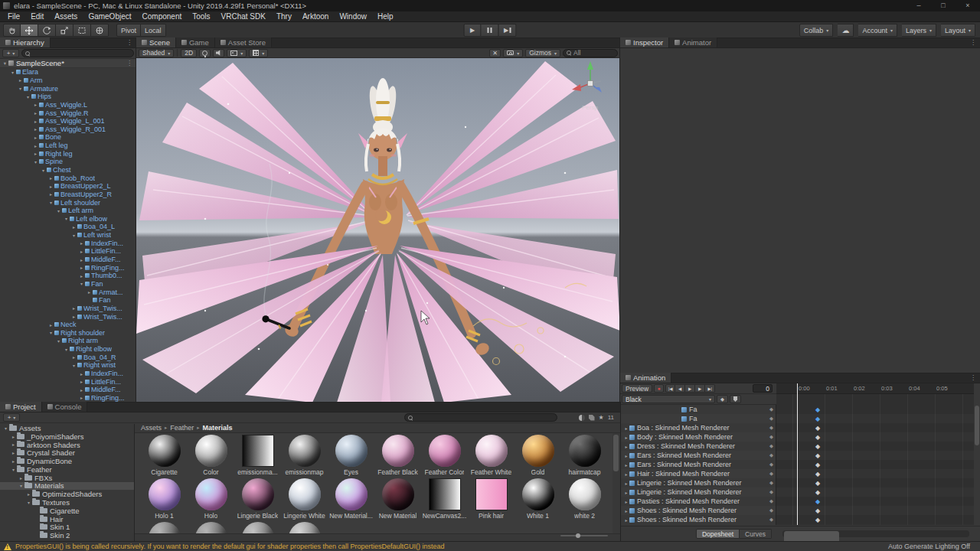 This screenshot has width=980, height=551. I want to click on hierarchy-item: ▸Ass_Wiggle.L, so click(68, 106).